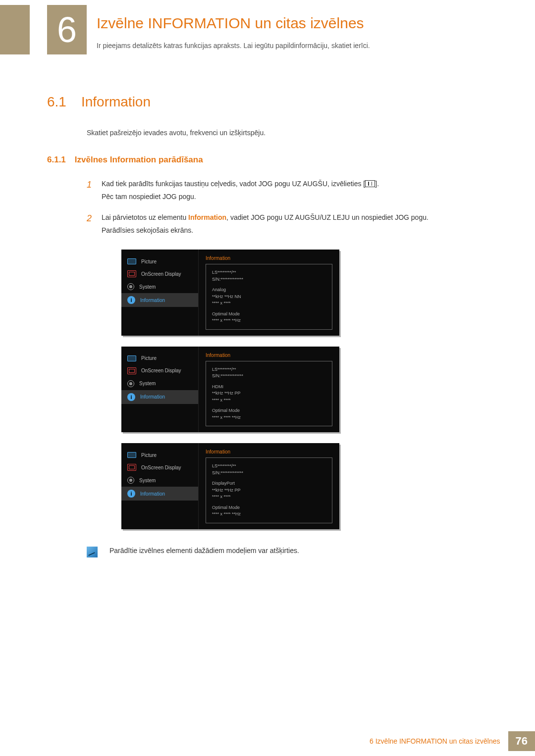 The width and height of the screenshot is (535, 756). I want to click on highlight-text: Information, so click(207, 217).